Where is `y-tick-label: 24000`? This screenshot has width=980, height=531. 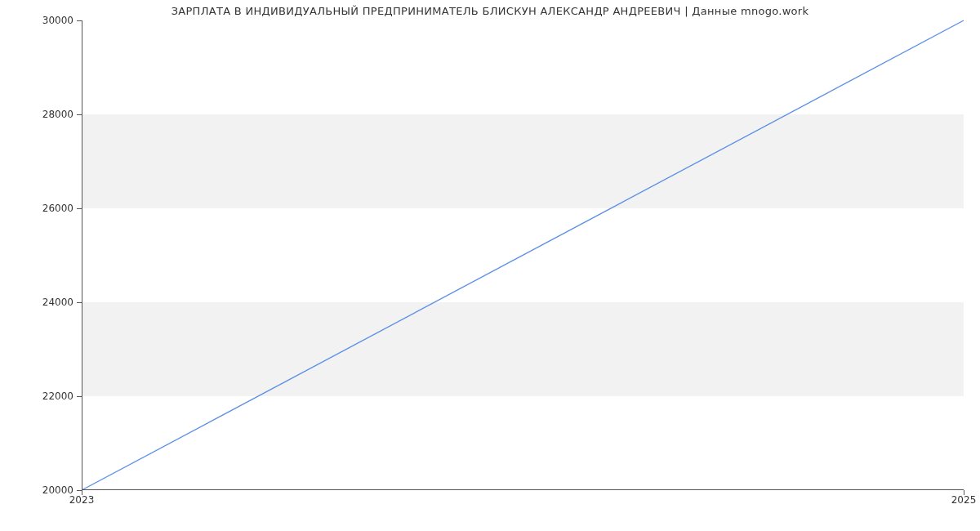
y-tick-label: 24000 is located at coordinates (49, 302).